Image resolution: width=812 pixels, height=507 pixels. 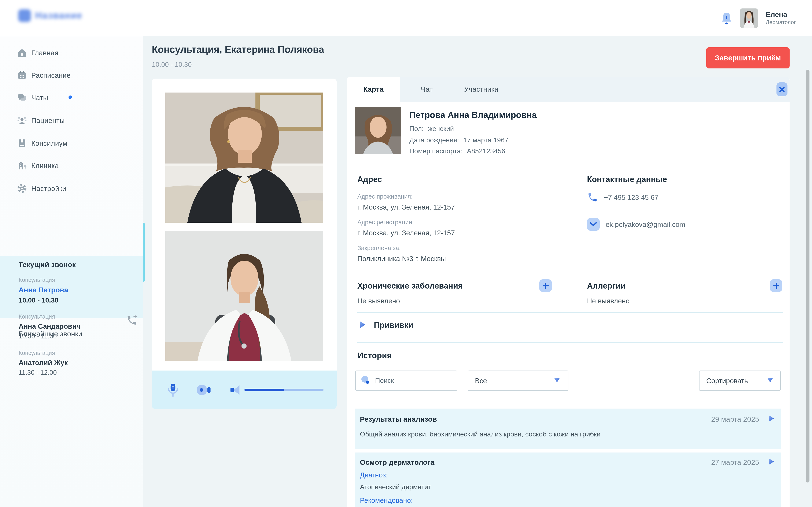 I want to click on diagnosis-label: Диагноз:, so click(x=374, y=475).